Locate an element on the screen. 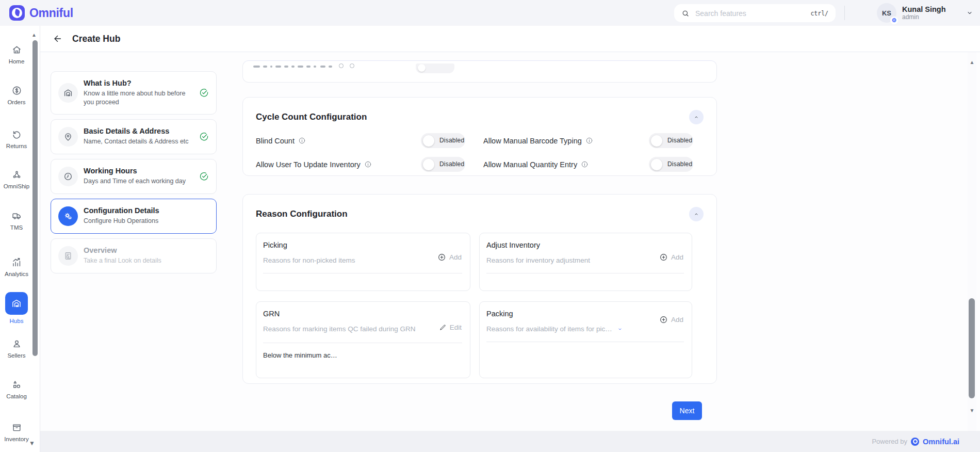 This screenshot has height=452, width=980. search-input is located at coordinates (750, 13).